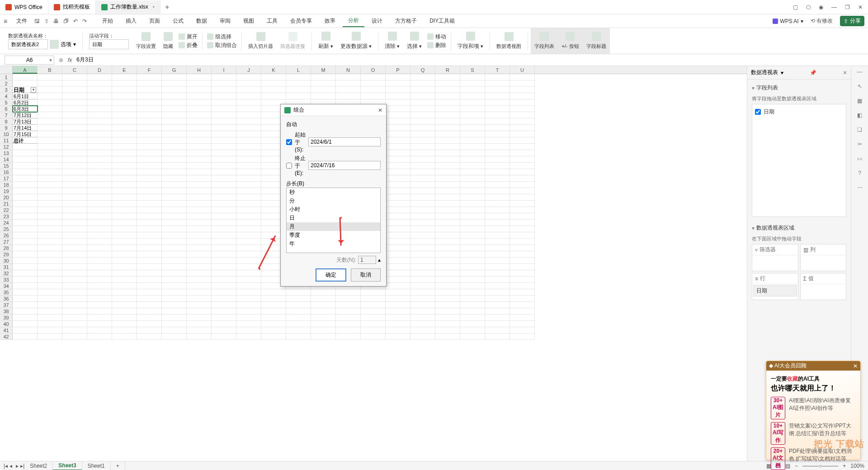 The image size is (868, 470). I want to click on sheet-nav-next: ▸, so click(17, 466).